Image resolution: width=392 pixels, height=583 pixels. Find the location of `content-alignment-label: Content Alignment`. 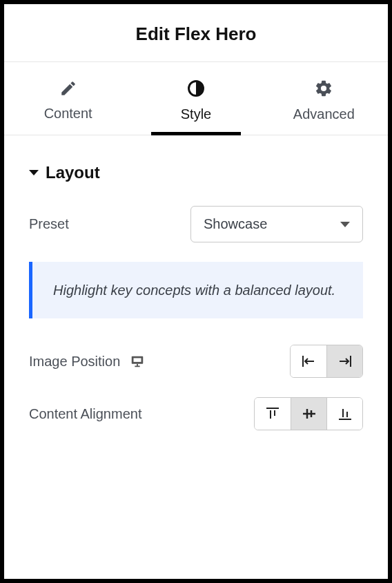

content-alignment-label: Content Alignment is located at coordinates (86, 414).